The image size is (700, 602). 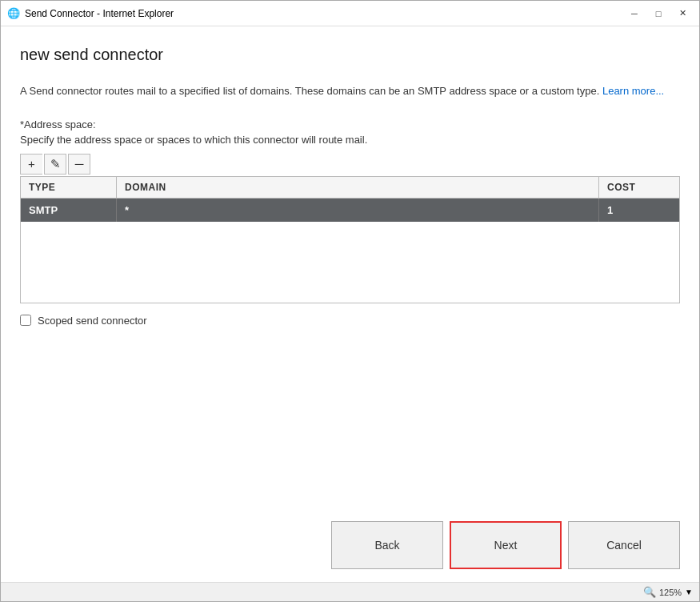 What do you see at coordinates (69, 187) in the screenshot?
I see `type-column-header: TYPE` at bounding box center [69, 187].